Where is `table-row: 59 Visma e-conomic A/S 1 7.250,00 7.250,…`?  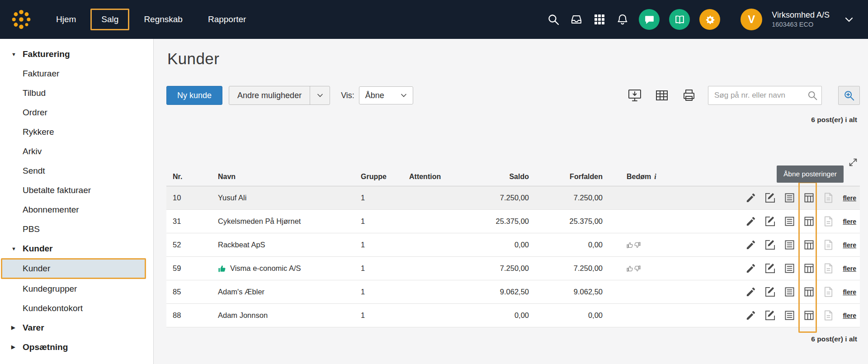 table-row: 59 Visma e-conomic A/S 1 7.250,00 7.250,… is located at coordinates (513, 269).